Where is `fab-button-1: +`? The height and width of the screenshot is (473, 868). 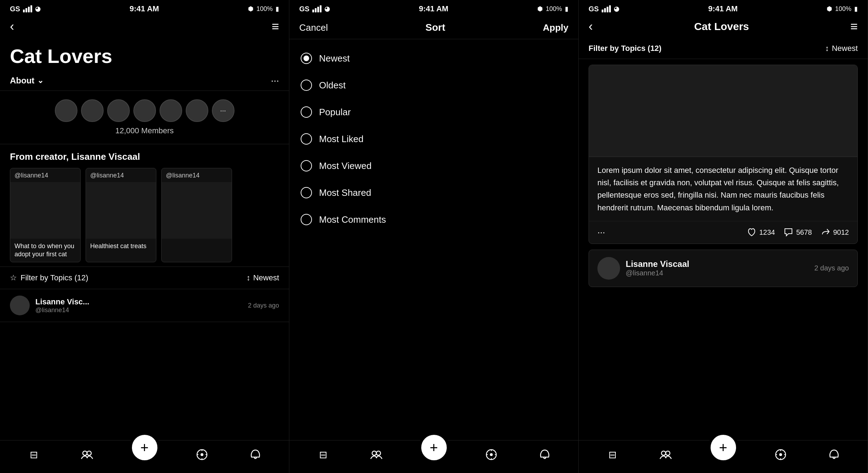
fab-button-1: + is located at coordinates (145, 448).